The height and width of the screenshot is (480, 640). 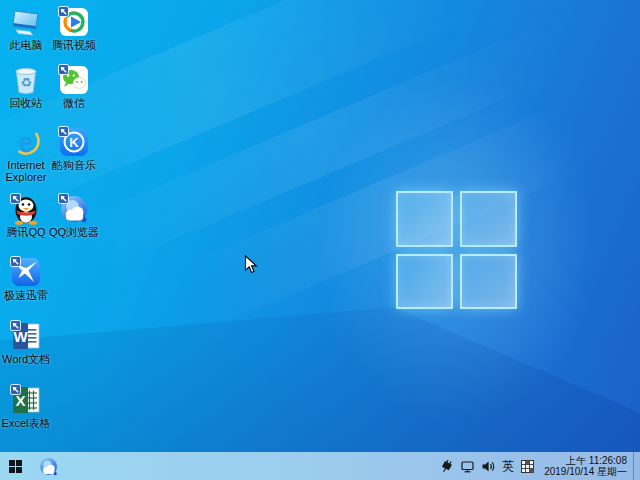 What do you see at coordinates (26, 142) in the screenshot?
I see `internet-explorer-icon: e` at bounding box center [26, 142].